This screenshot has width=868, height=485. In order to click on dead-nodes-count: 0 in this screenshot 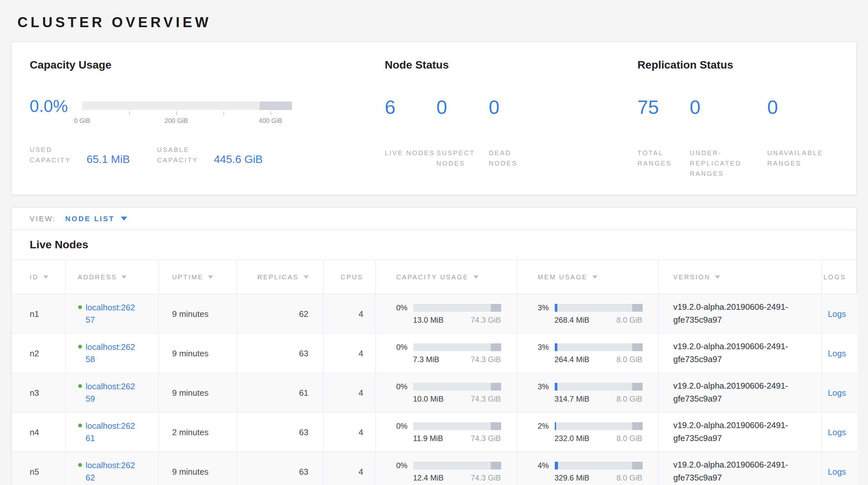, I will do `click(514, 107)`.